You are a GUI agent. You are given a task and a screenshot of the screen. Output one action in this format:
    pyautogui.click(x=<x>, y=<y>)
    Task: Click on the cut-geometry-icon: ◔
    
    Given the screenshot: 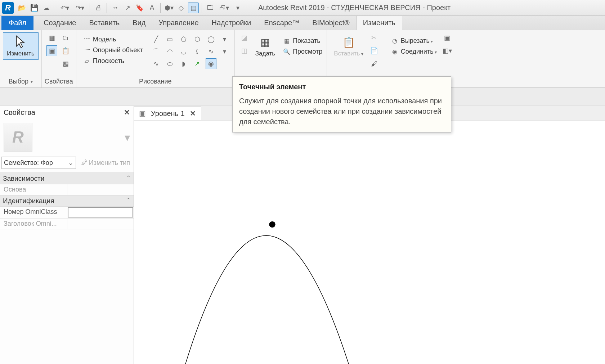 What is the action you would take?
    pyautogui.click(x=395, y=41)
    